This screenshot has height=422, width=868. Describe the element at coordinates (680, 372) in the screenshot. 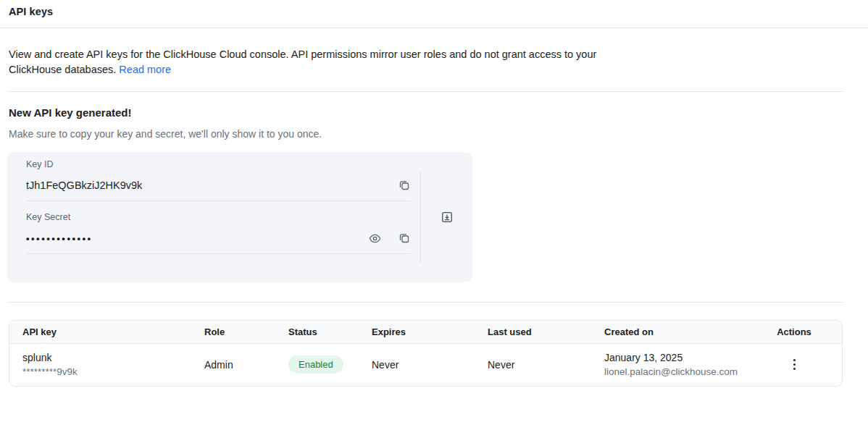

I see `created-by-email: lionel.palacin@clickhouse.com` at that location.